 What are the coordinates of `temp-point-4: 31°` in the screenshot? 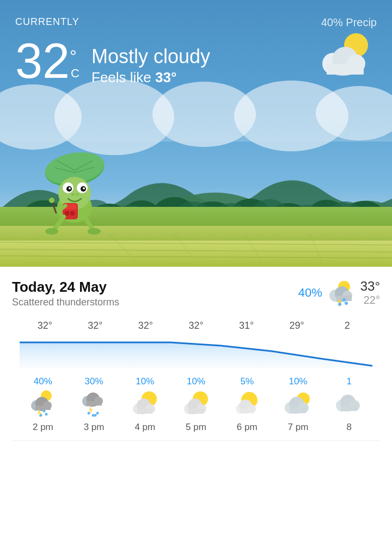 It's located at (246, 328).